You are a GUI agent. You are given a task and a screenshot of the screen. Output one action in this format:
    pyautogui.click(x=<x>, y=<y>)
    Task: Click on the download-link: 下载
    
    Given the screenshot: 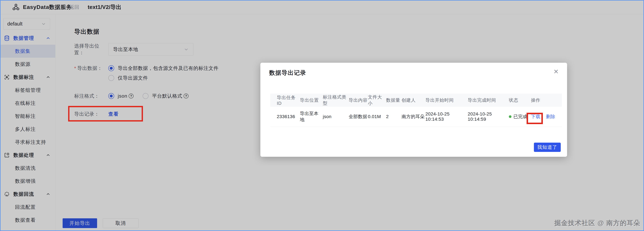 What is the action you would take?
    pyautogui.click(x=536, y=117)
    